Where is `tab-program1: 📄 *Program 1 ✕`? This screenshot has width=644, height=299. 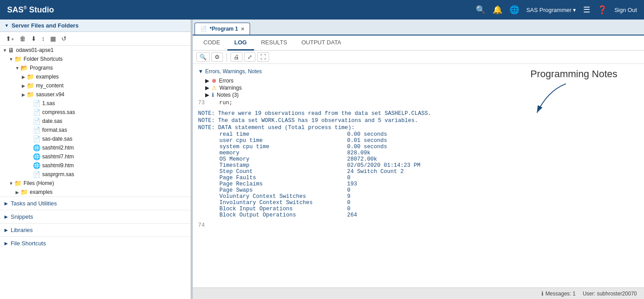
tab-program1: 📄 *Program 1 ✕ is located at coordinates (222, 28).